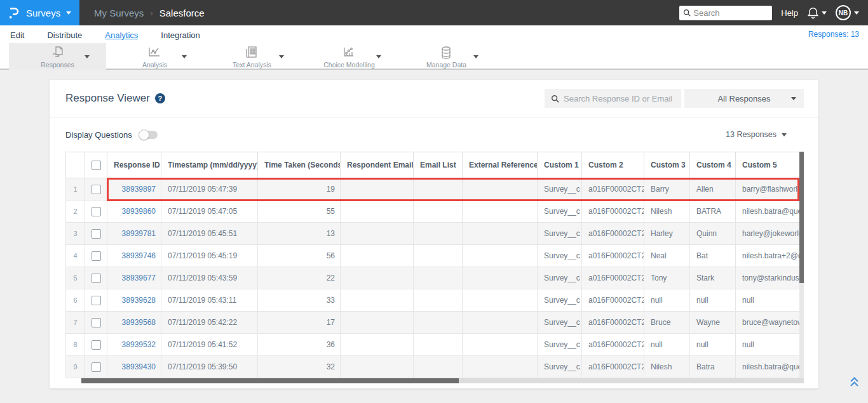 The height and width of the screenshot is (403, 868). What do you see at coordinates (135, 212) in the screenshot?
I see `response-id-link: 38939860` at bounding box center [135, 212].